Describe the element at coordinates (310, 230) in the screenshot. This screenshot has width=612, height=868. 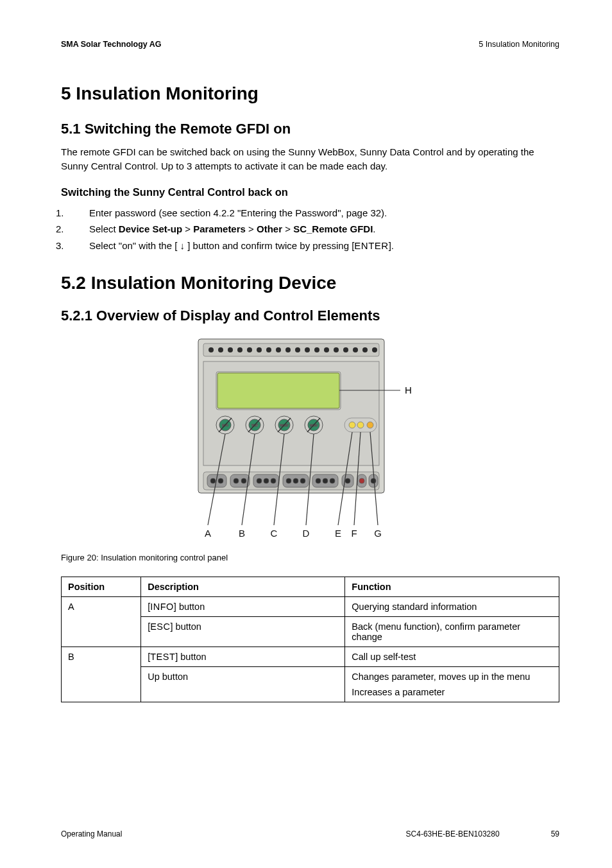
I see `steps-list: 1.Enter password (see section 4.2.2 "Ent…` at that location.